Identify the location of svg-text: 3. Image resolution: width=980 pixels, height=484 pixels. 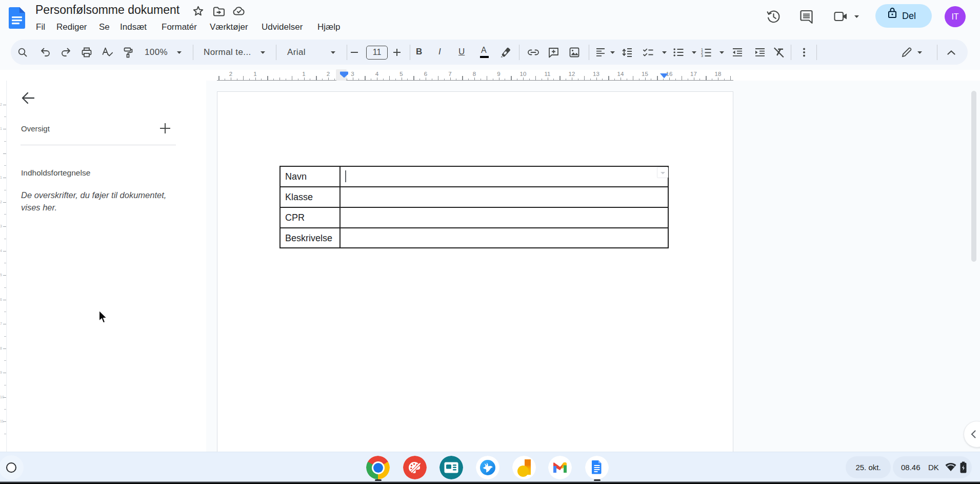
(702, 55).